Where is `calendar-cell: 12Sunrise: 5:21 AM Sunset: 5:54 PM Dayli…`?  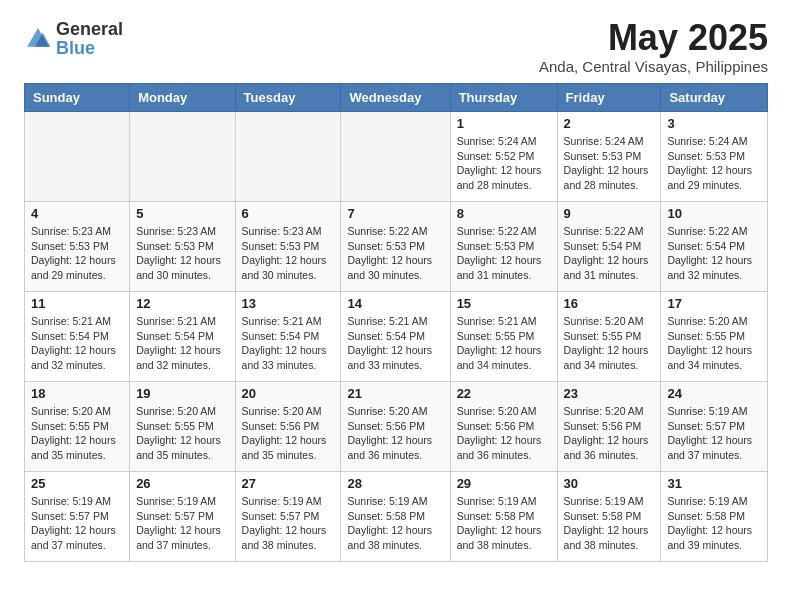
calendar-cell: 12Sunrise: 5:21 AM Sunset: 5:54 PM Dayli… is located at coordinates (182, 337).